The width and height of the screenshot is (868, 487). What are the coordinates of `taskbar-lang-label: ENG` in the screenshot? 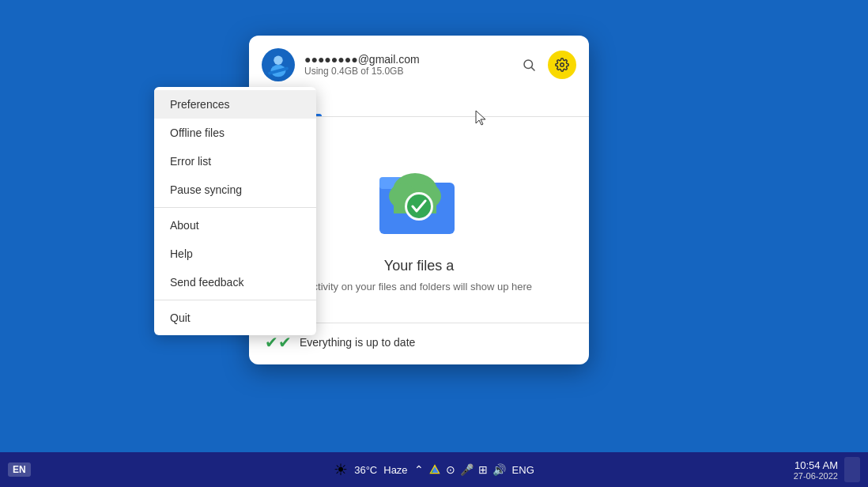 It's located at (523, 470).